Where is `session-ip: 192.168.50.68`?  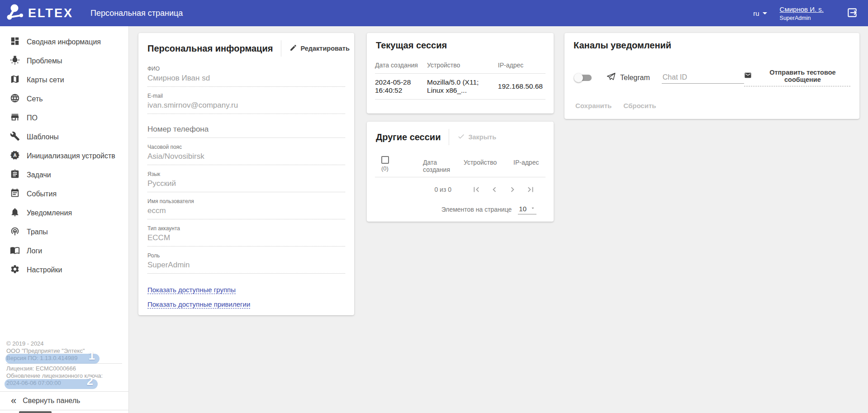 session-ip: 192.168.50.68 is located at coordinates (522, 87).